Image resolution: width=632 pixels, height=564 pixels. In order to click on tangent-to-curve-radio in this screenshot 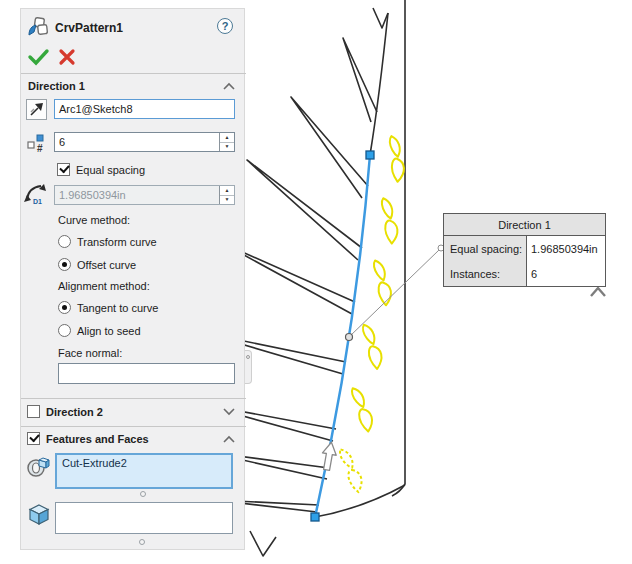, I will do `click(64, 308)`.